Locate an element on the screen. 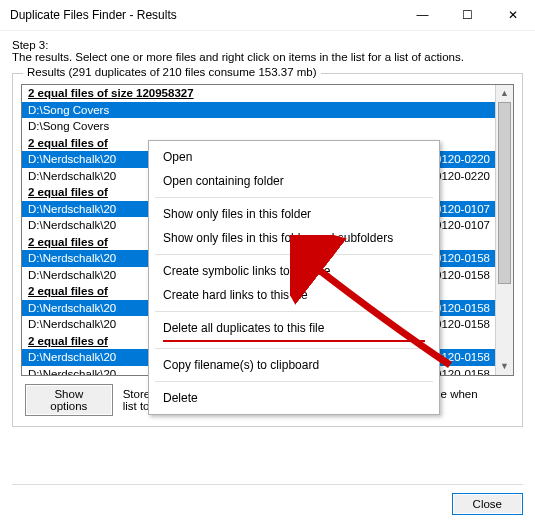 Image resolution: width=535 pixels, height=521 pixels. ctx-delete: Delete is located at coordinates (294, 398).